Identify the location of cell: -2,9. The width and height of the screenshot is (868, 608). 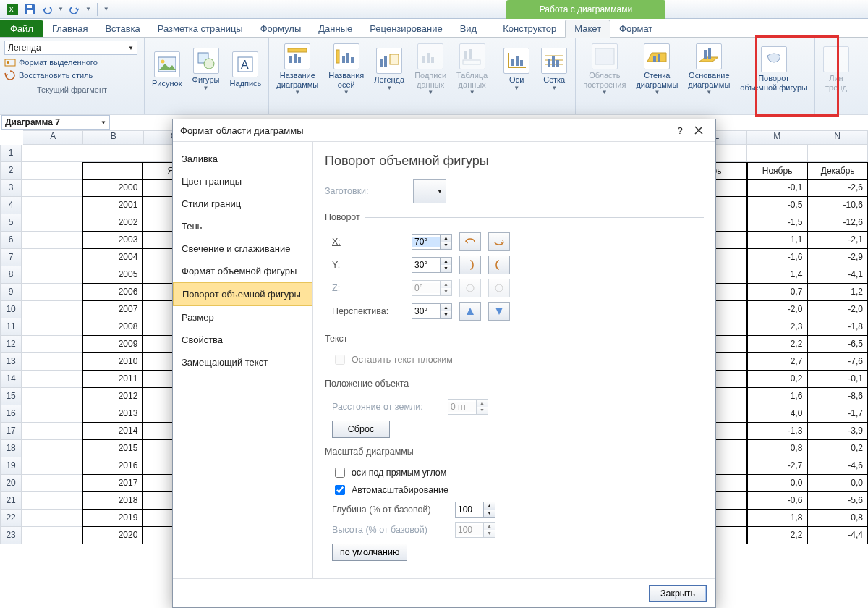
(838, 258).